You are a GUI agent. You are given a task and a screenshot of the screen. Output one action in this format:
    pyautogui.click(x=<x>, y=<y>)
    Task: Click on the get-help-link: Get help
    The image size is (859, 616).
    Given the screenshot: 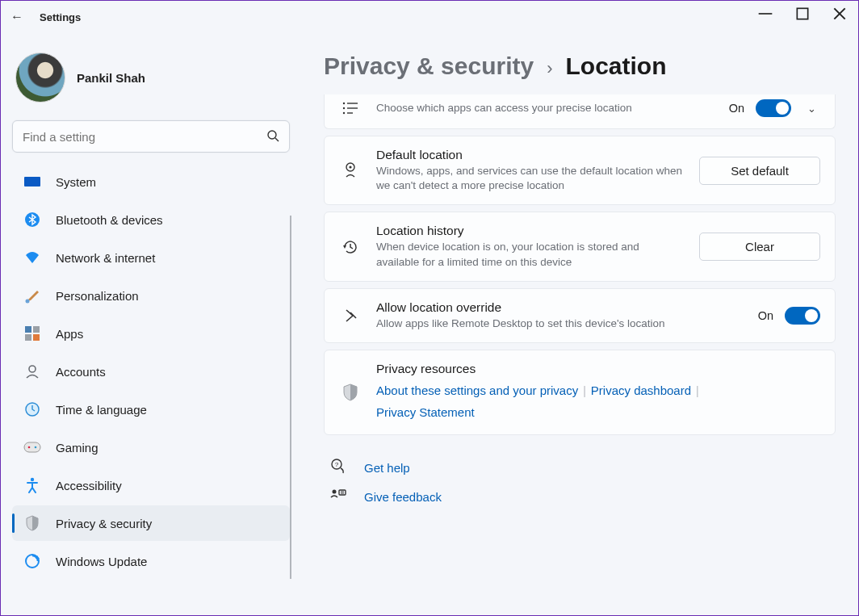 What is the action you would take?
    pyautogui.click(x=388, y=468)
    